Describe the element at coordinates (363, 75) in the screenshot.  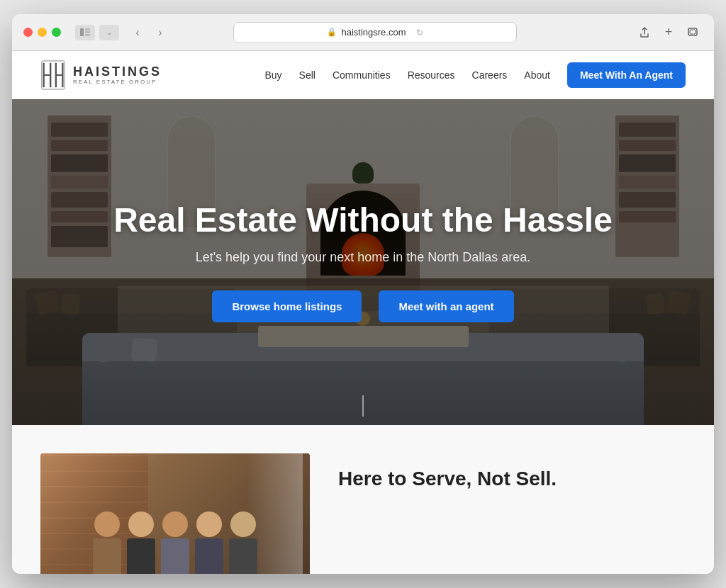
I see `site-nav: HAISTINGS REAL ESTATE GROUP Buy Sell Com…` at that location.